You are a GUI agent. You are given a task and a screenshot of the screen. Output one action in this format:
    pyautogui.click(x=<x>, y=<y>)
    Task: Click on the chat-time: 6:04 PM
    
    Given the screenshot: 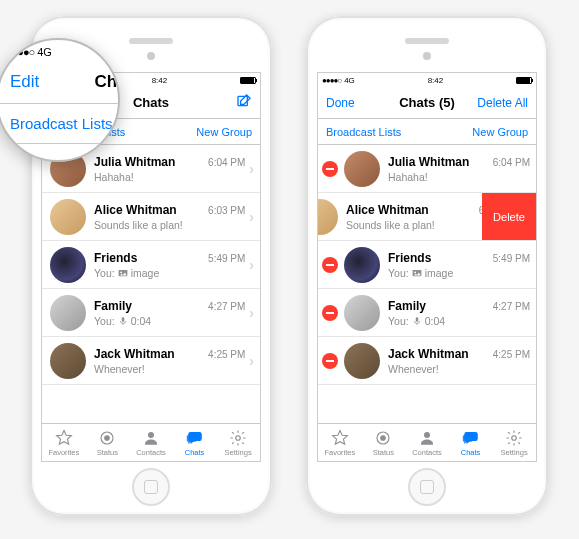 What is the action you would take?
    pyautogui.click(x=512, y=162)
    